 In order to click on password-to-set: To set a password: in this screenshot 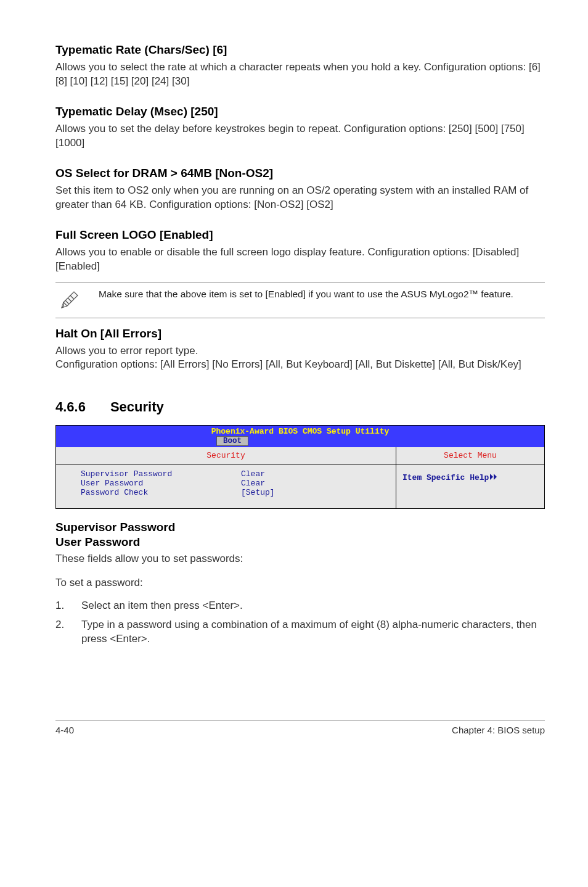, I will do `click(300, 584)`.